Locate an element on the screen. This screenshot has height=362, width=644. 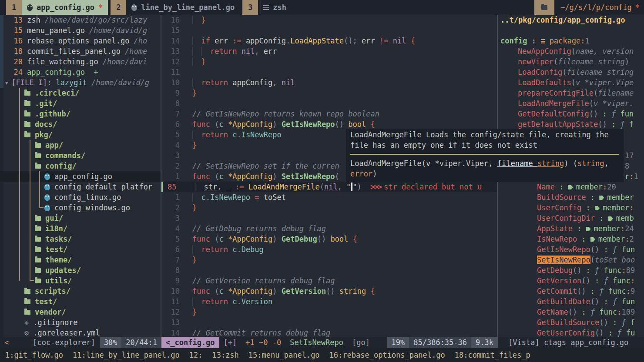
code-line-4: 4// GetDebug returns debug flag is located at coordinates (329, 229).